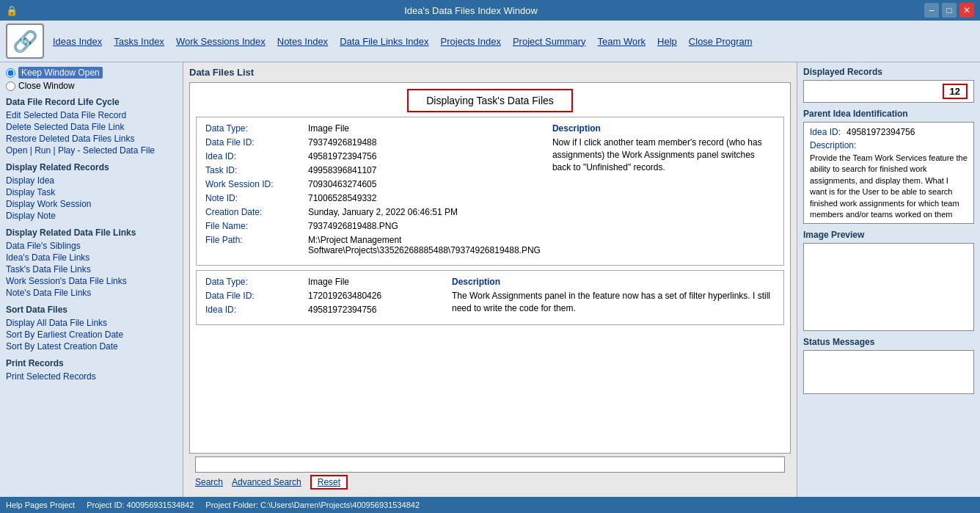 The image size is (980, 513). I want to click on creation-date-value-1: Sunday, January 2, 2022 06:46:51 PM, so click(383, 212).